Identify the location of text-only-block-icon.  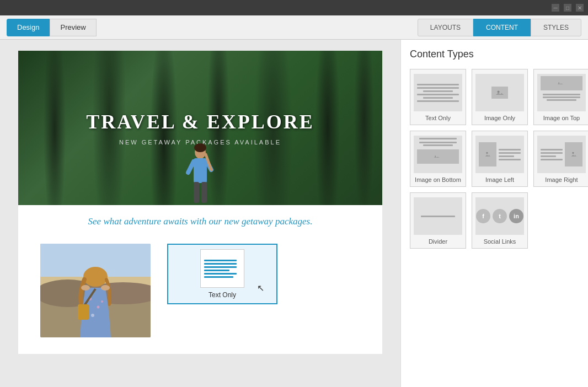
(222, 268).